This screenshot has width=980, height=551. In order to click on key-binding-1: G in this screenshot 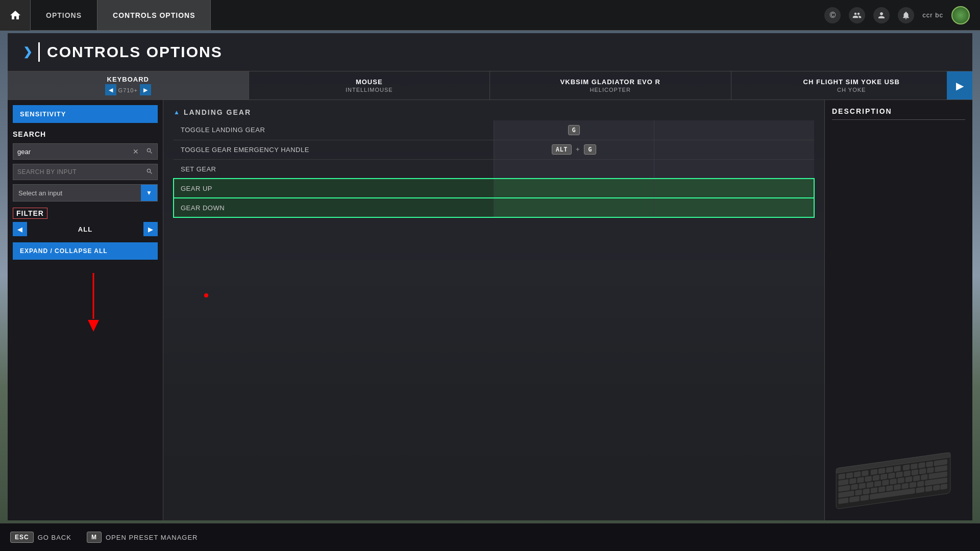, I will do `click(574, 130)`.